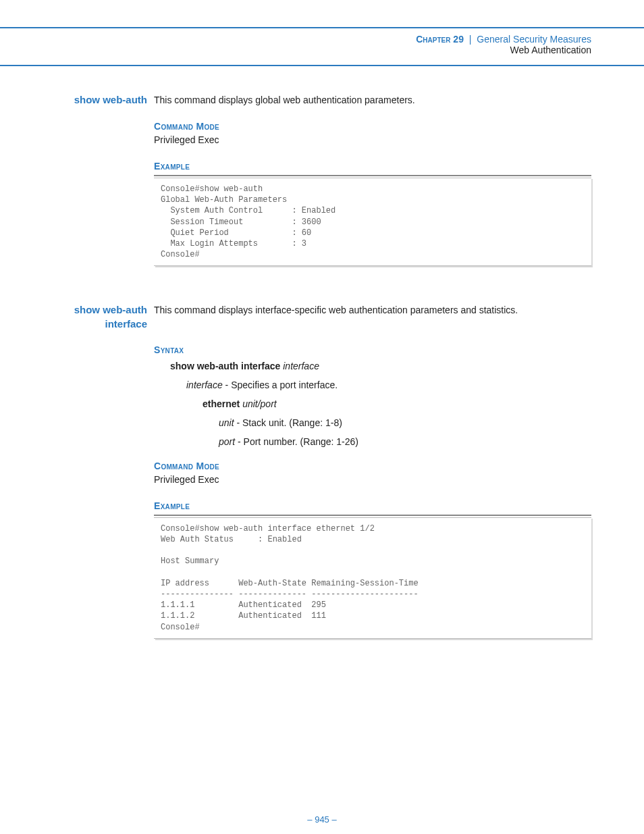 The height and width of the screenshot is (834, 644). What do you see at coordinates (405, 423) in the screenshot?
I see `syntax-unit-line: unit - Stack unit. (Range: 1-8)` at bounding box center [405, 423].